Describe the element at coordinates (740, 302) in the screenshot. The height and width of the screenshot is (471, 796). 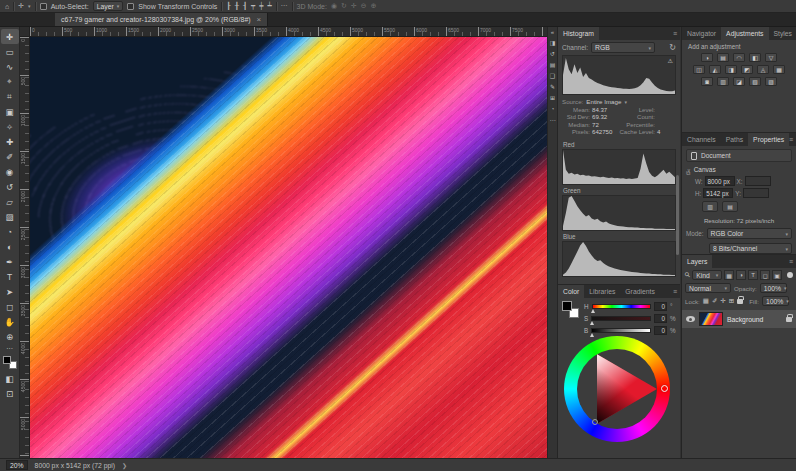
I see `lock-all-icon` at that location.